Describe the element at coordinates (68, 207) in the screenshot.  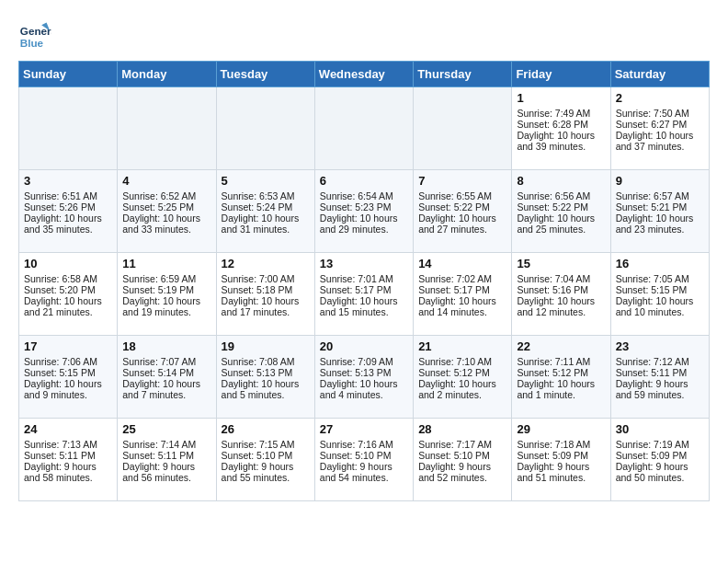
I see `sunset-text: Sunset: 5:26 PM` at that location.